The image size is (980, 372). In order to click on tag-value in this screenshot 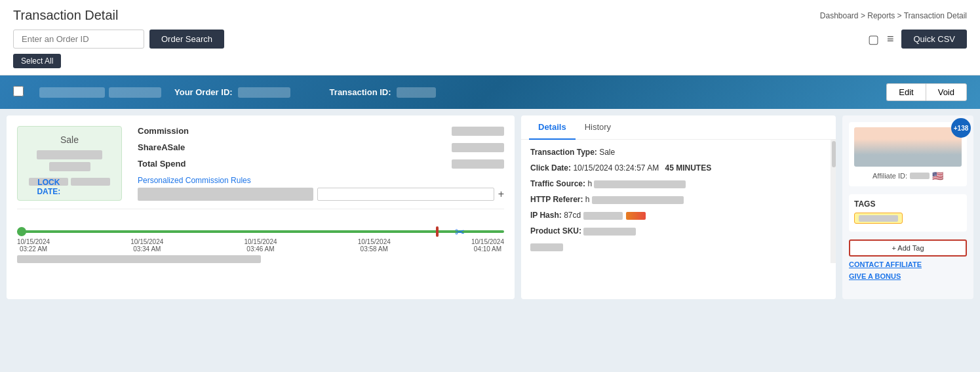, I will do `click(878, 218)`.